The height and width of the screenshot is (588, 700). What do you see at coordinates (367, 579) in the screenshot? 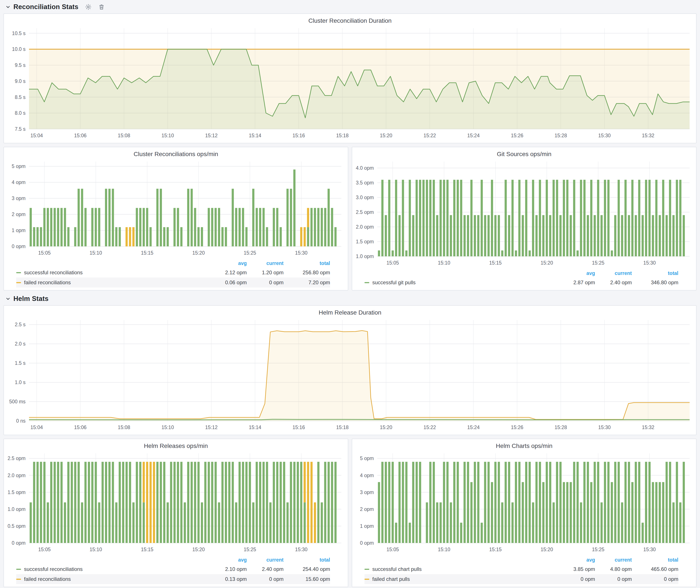
I see `series-color-dash` at bounding box center [367, 579].